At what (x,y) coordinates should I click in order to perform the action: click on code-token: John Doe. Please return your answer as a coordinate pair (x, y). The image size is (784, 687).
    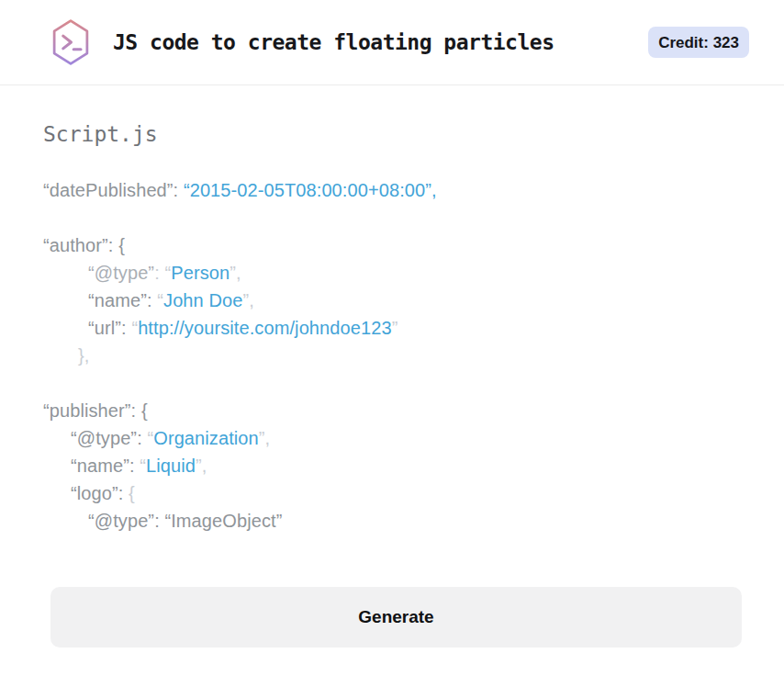
    Looking at the image, I should click on (203, 300).